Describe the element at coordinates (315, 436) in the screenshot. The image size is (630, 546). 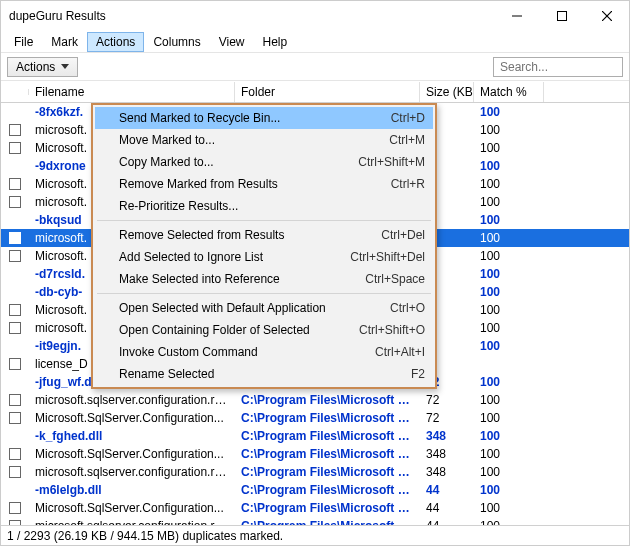
I see `table-row: -k_fghed.dllC:\Program Files\Microsoft S…` at that location.